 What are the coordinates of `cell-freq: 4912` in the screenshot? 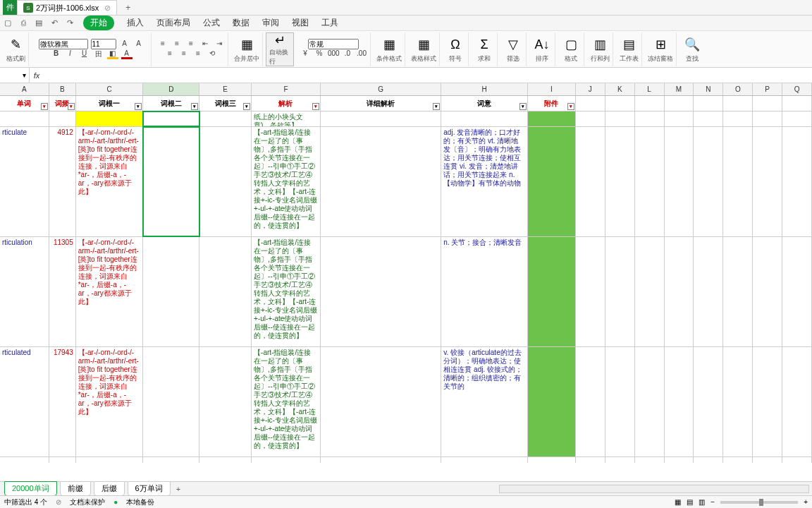 It's located at (63, 182).